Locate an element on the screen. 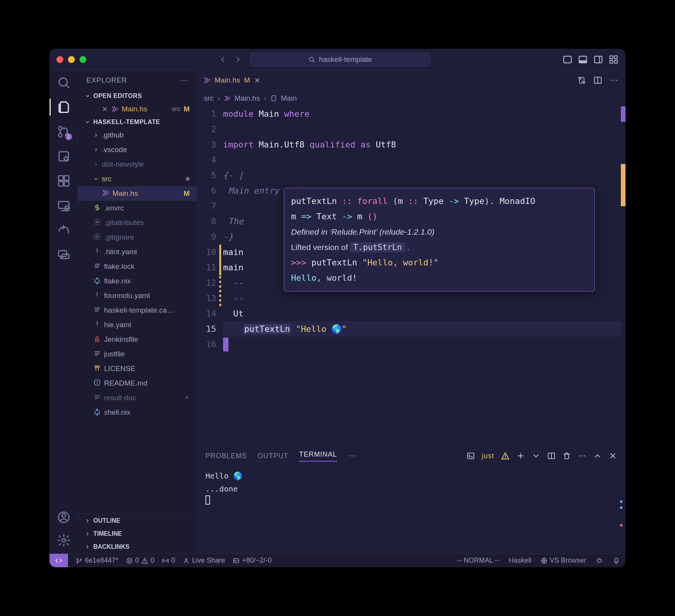 The height and width of the screenshot is (616, 675). file-row: hie.yaml is located at coordinates (137, 325).